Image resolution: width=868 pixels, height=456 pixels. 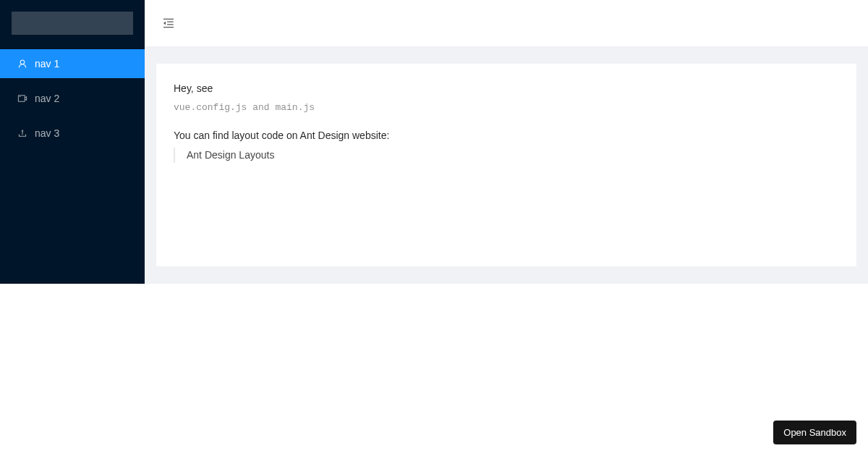 What do you see at coordinates (72, 142) in the screenshot?
I see `sidebar: nav 1 nav 2 nav 3` at bounding box center [72, 142].